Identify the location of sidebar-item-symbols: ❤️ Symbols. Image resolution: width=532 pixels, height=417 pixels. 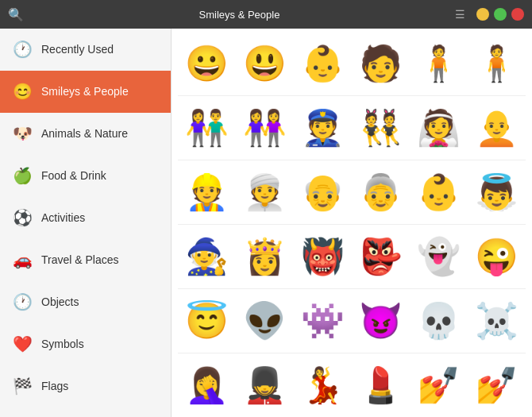
(86, 345).